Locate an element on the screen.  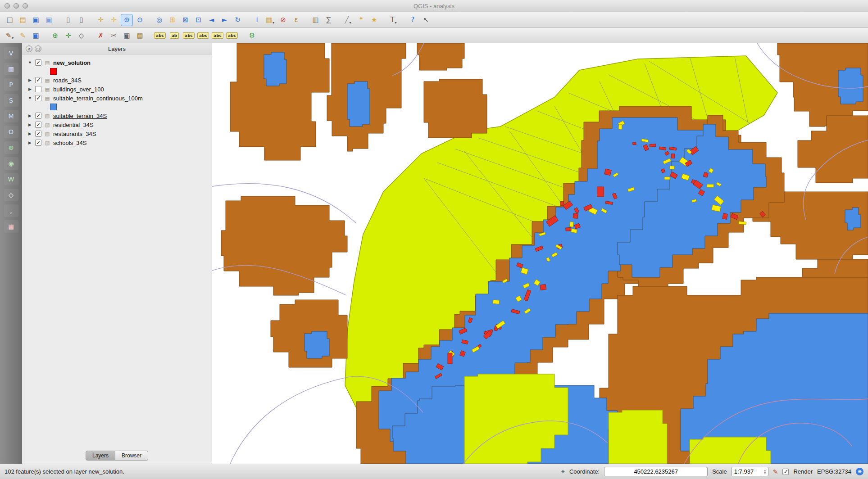
toggle-editing-button: ✎ is located at coordinates (23, 35).